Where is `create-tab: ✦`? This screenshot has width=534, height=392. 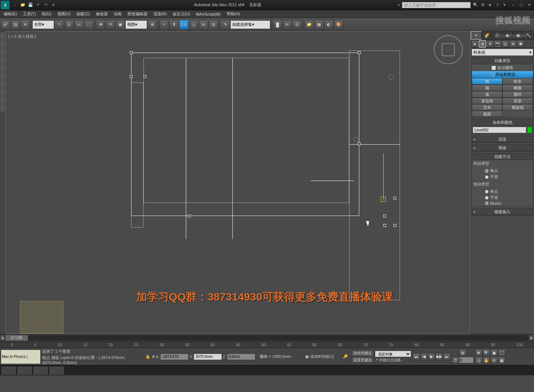 create-tab: ✦ is located at coordinates (476, 36).